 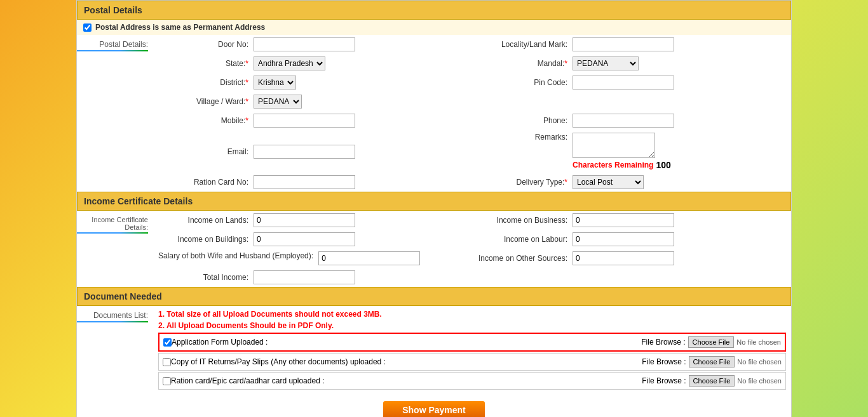 What do you see at coordinates (525, 121) in the screenshot?
I see `phone-label: Phone:` at bounding box center [525, 121].